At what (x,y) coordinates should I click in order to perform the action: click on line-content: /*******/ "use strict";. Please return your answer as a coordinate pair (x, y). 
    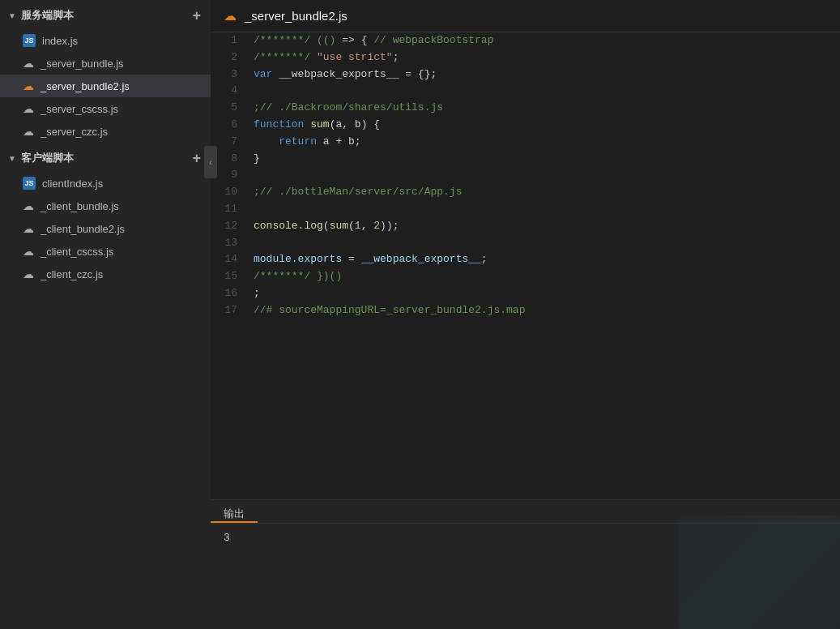
    Looking at the image, I should click on (544, 58).